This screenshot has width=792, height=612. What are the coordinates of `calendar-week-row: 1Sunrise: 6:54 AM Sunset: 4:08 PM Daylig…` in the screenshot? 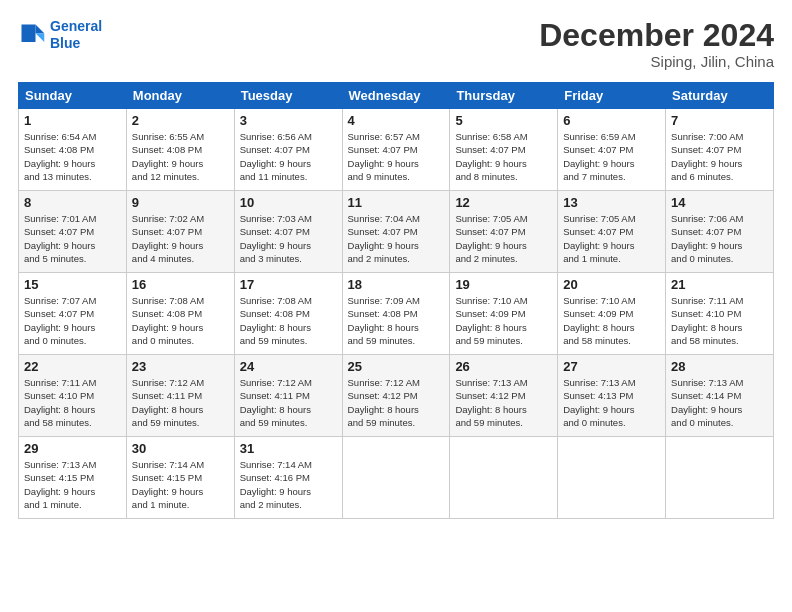 It's located at (396, 150).